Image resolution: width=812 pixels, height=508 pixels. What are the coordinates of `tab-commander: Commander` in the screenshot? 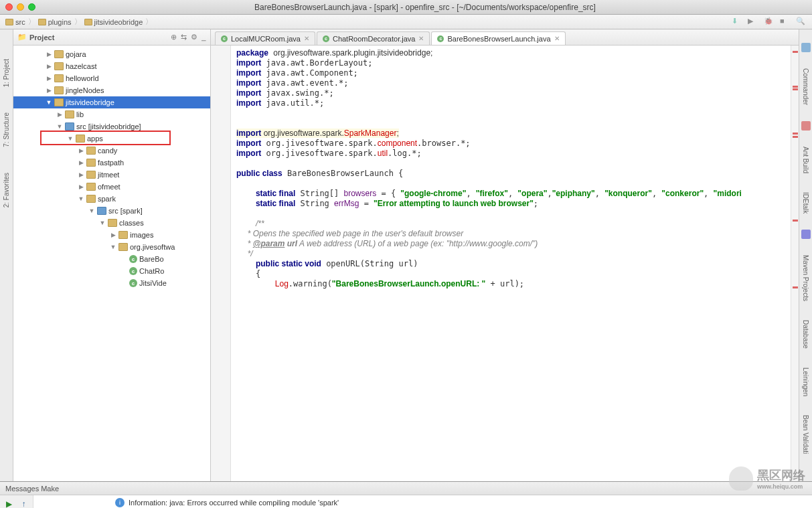 It's located at (806, 87).